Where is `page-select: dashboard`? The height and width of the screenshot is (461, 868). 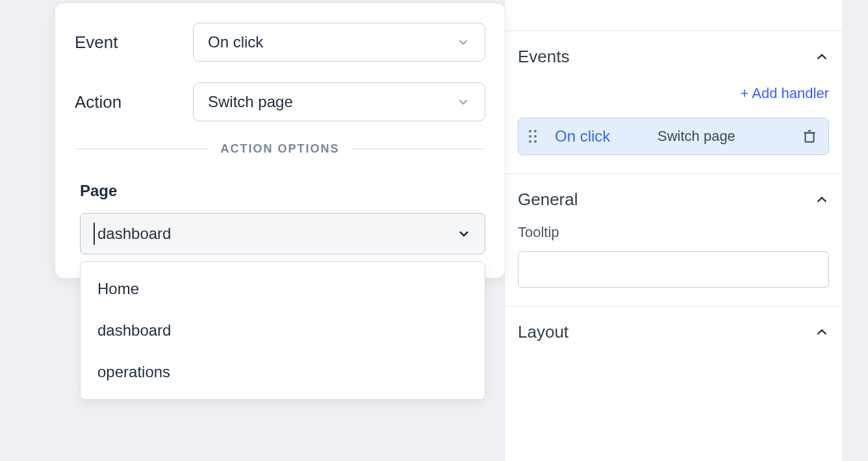
page-select: dashboard is located at coordinates (283, 234).